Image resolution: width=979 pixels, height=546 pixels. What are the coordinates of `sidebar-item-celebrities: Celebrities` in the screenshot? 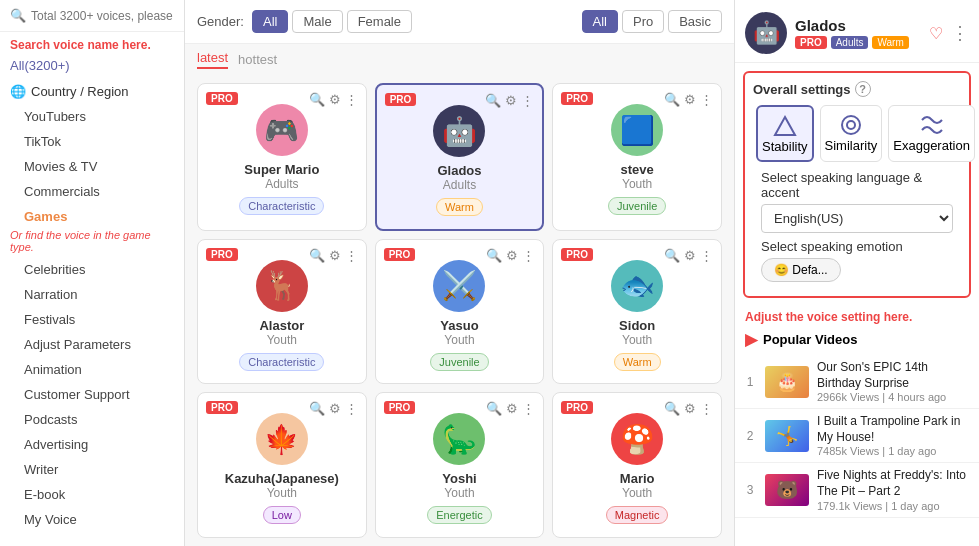 It's located at (92, 270).